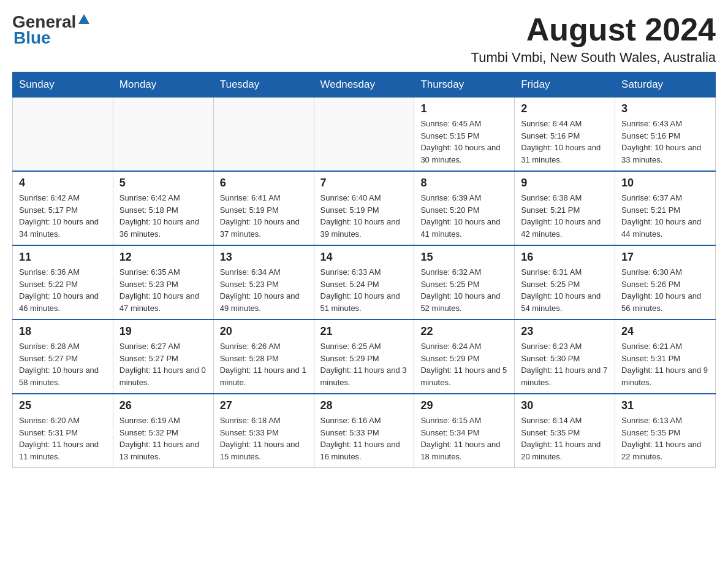 This screenshot has width=728, height=563. I want to click on day-info: Sunrise: 6:33 AM Sunset: 5:24 PM Dayligh…, so click(364, 290).